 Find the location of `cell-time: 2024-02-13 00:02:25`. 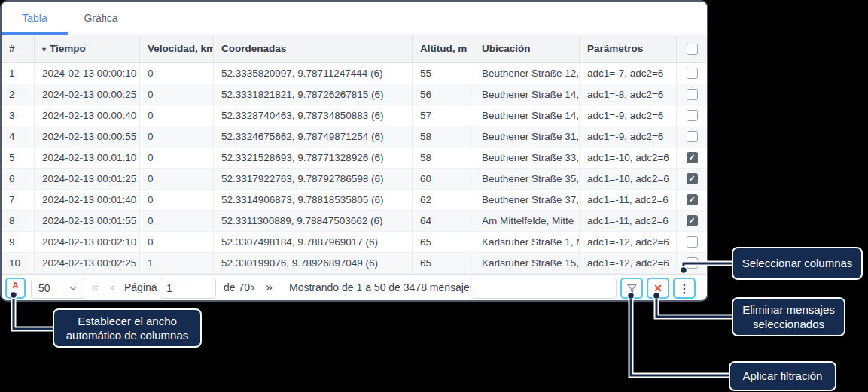

cell-time: 2024-02-13 00:02:25 is located at coordinates (87, 263).